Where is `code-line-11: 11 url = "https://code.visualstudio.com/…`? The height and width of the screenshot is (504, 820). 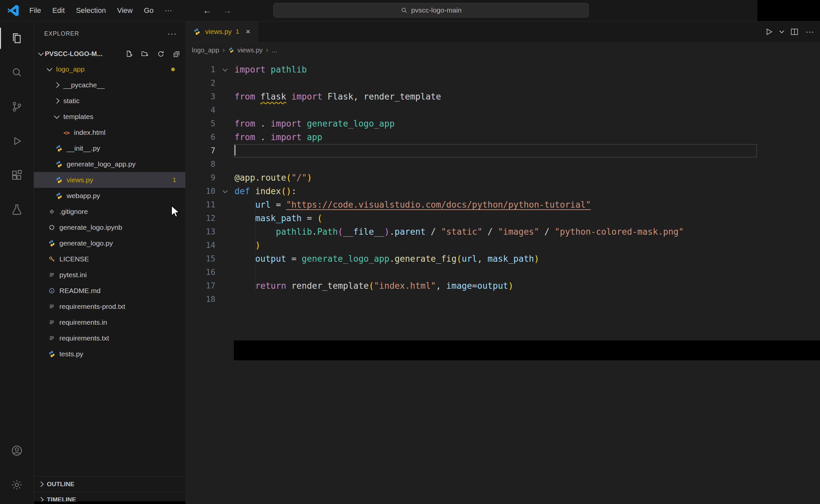
code-line-11: 11 url = "https://code.visualstudio.com/… is located at coordinates (503, 205).